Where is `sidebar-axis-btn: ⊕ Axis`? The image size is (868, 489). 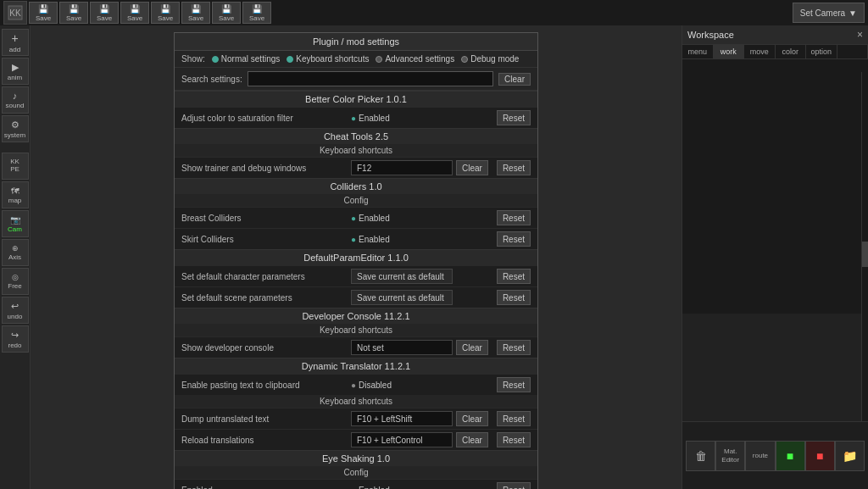 sidebar-axis-btn: ⊕ Axis is located at coordinates (15, 253).